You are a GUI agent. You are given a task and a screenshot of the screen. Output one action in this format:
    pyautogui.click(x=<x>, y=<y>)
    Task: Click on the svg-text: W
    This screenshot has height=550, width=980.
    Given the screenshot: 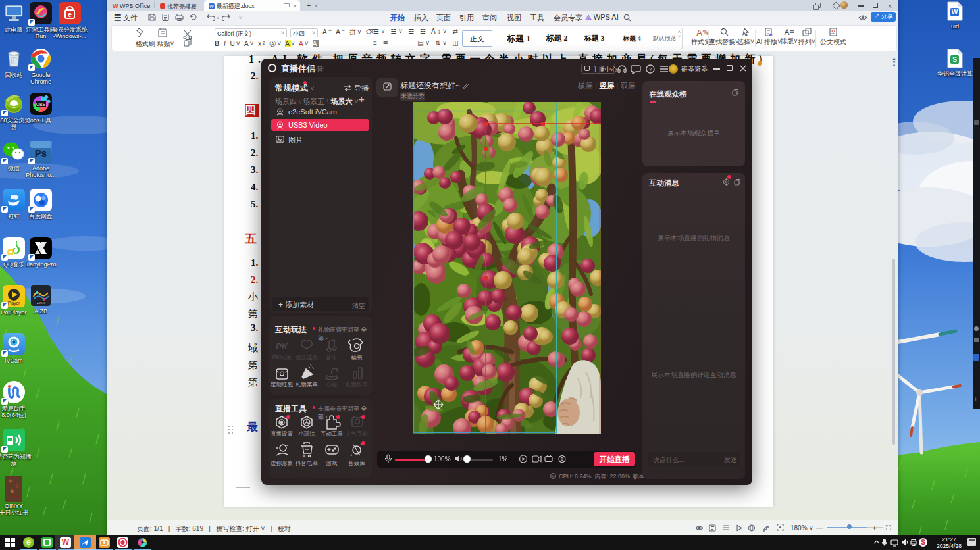 What is the action you would take?
    pyautogui.click(x=955, y=12)
    